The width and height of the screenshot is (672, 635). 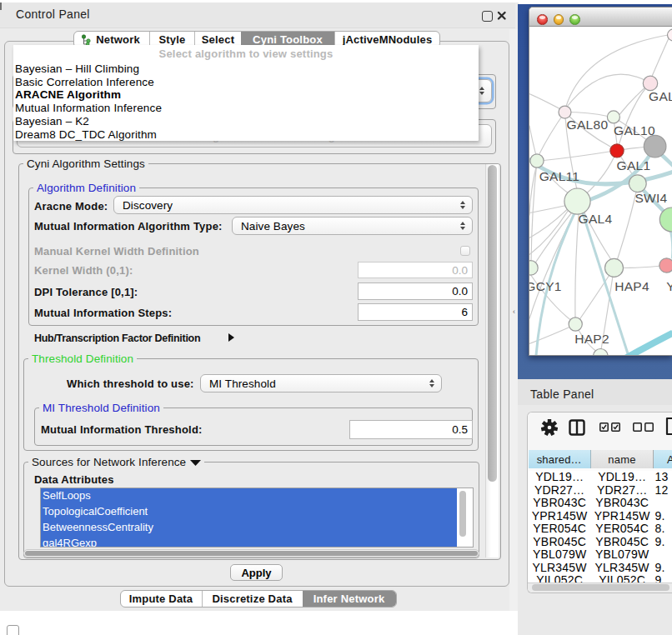 What do you see at coordinates (600, 555) in the screenshot?
I see `table-row-6: YBL079WYBL079W` at bounding box center [600, 555].